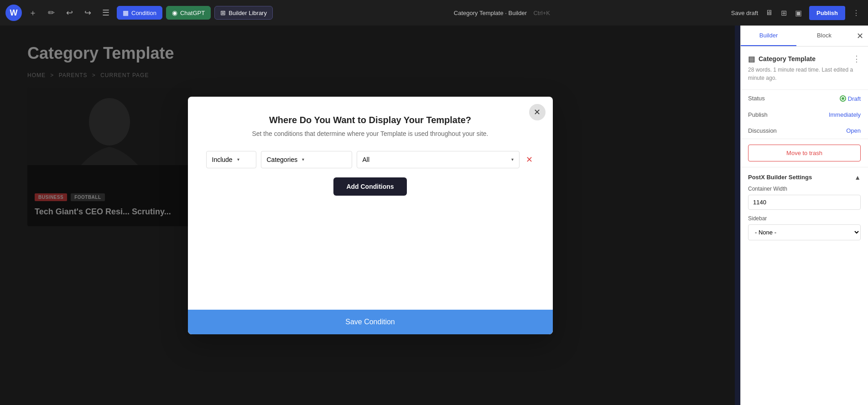  Describe the element at coordinates (797, 13) in the screenshot. I see `toolbar-right: Save draft 🖥 ⊞ ▣ Publish ⋮` at that location.